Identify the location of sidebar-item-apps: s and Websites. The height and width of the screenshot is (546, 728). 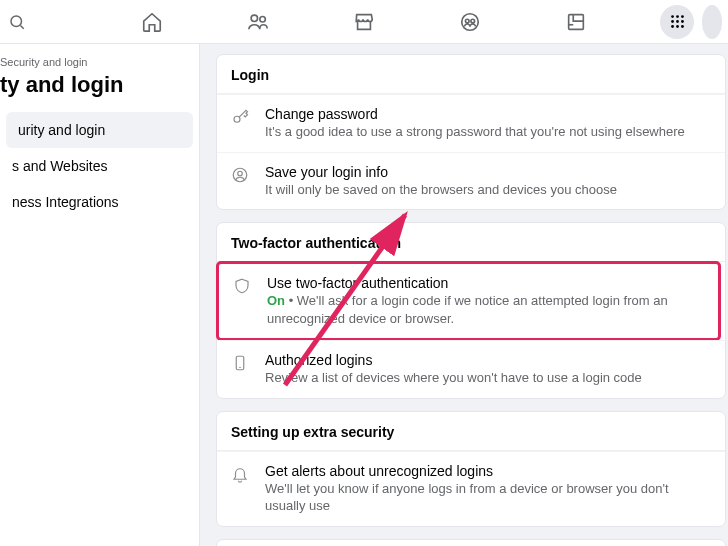
(100, 166).